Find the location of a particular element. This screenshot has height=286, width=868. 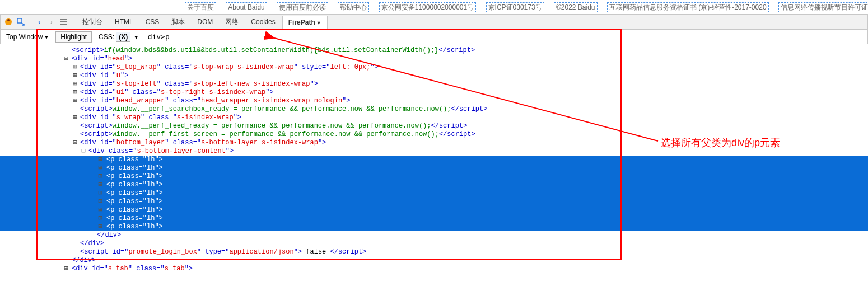

annotation-label: 选择所有父类为div的p元素 is located at coordinates (720, 143).